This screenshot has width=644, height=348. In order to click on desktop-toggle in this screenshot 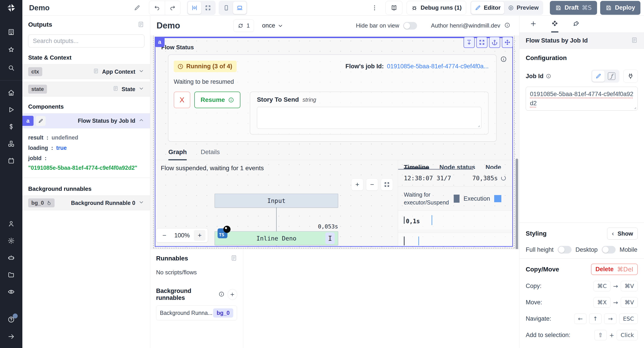, I will do `click(608, 250)`.